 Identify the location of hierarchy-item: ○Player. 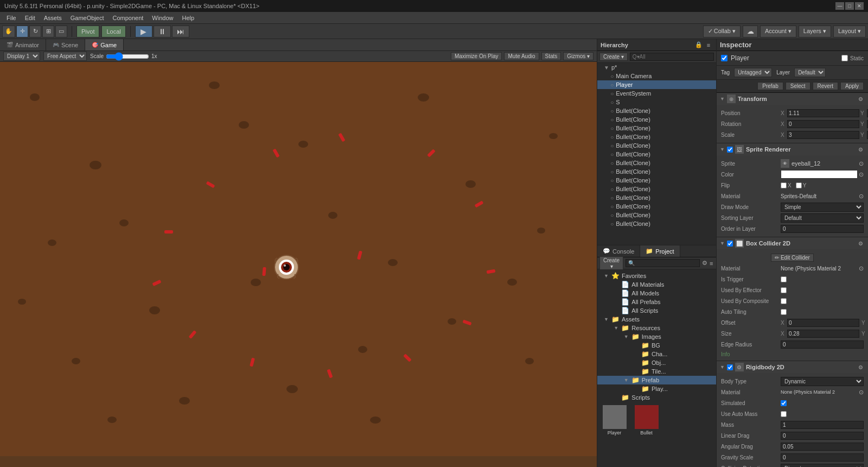
(656, 85).